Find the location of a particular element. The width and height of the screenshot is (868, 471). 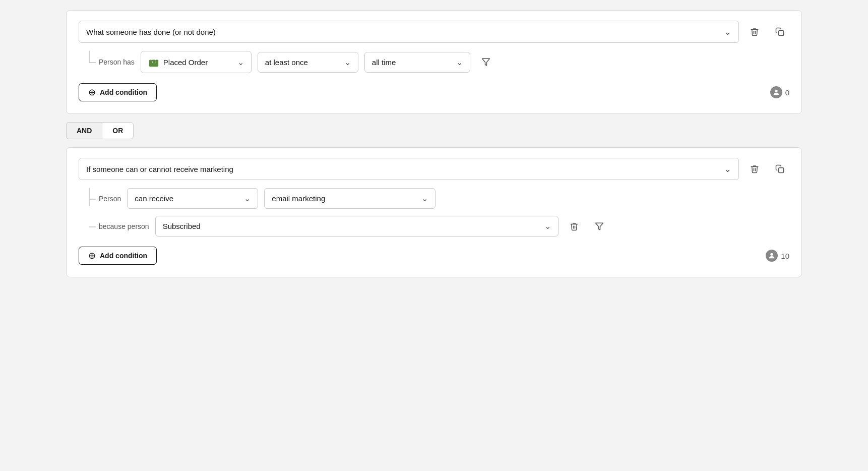

copy-icon is located at coordinates (780, 32).